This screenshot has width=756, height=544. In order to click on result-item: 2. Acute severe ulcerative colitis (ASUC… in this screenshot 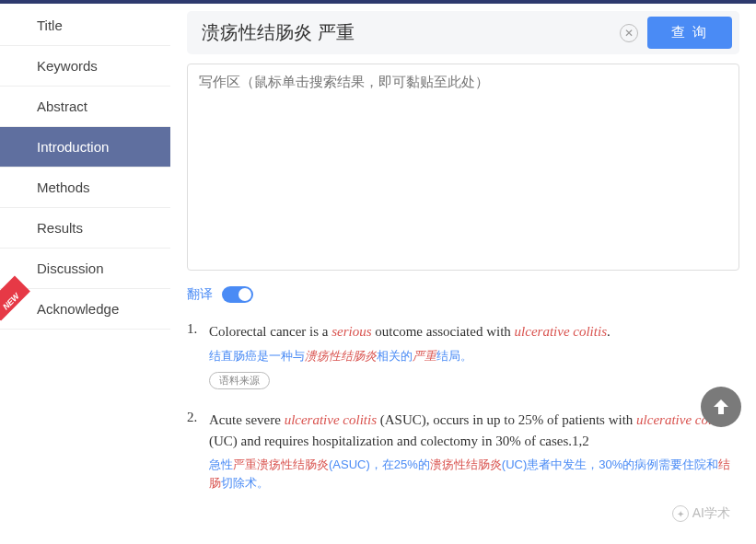, I will do `click(463, 451)`.